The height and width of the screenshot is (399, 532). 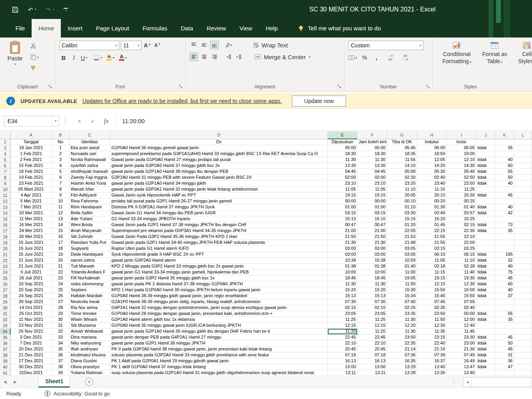 What do you see at coordinates (505, 373) in the screenshot?
I see `cell-K41` at bounding box center [505, 373].